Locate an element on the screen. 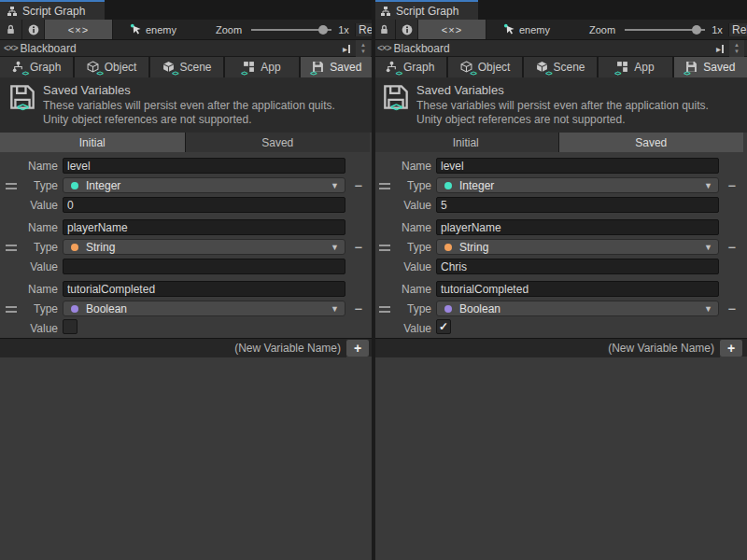 Image resolution: width=747 pixels, height=560 pixels. new-variable-row: + is located at coordinates (560, 347).